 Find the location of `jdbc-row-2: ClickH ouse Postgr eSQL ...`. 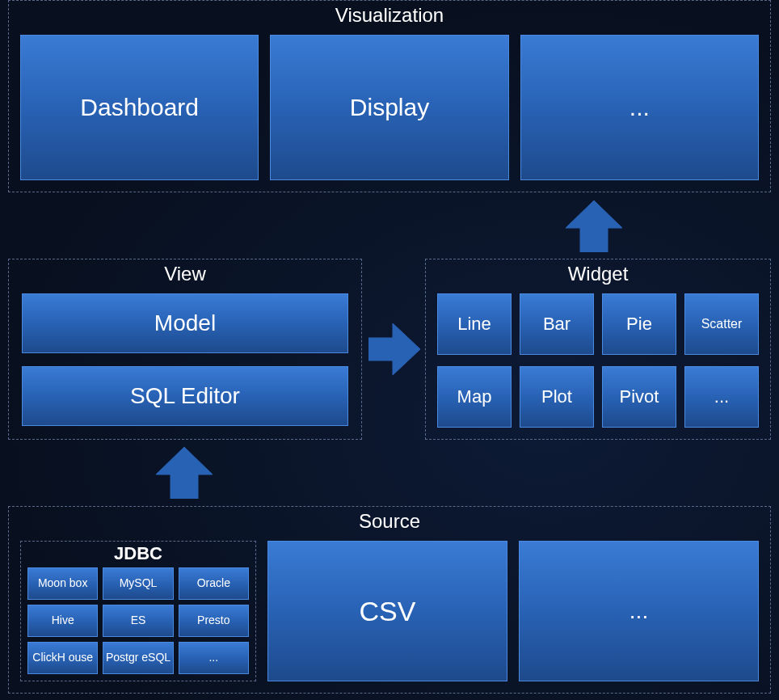

jdbc-row-2: ClickH ouse Postgr eSQL ... is located at coordinates (138, 658).